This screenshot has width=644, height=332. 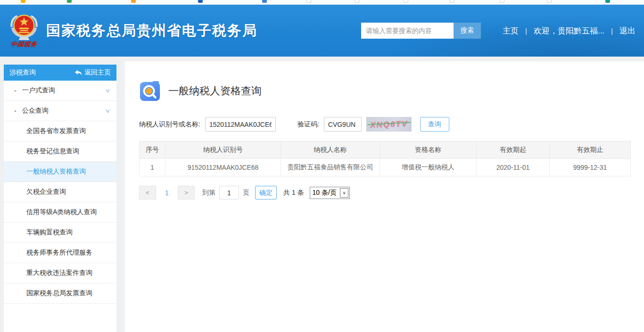 I want to click on green-doc-icon, so click(x=69, y=1).